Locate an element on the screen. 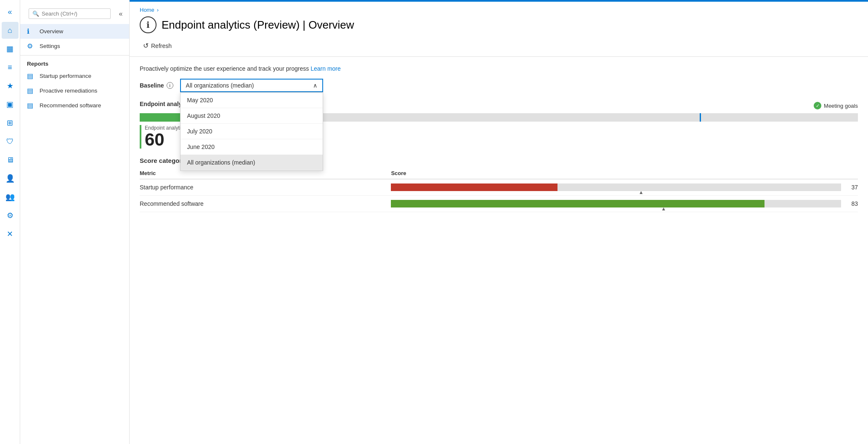 The image size is (868, 444). sidebar-recommended-label: Recommended software is located at coordinates (70, 105).